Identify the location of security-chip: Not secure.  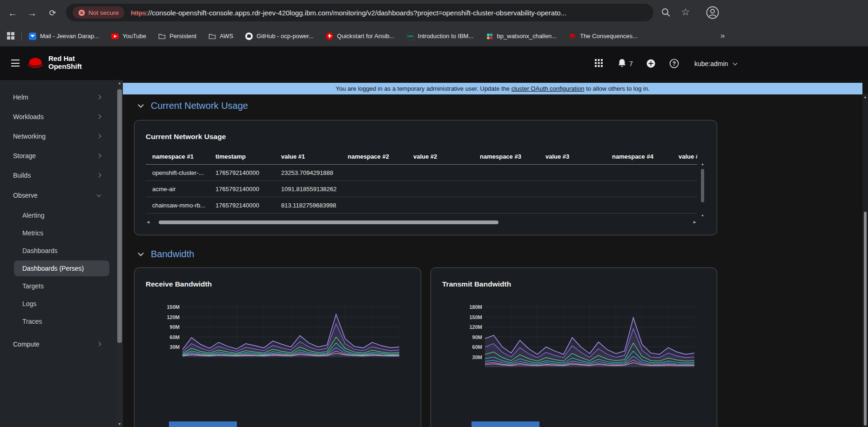
(99, 13).